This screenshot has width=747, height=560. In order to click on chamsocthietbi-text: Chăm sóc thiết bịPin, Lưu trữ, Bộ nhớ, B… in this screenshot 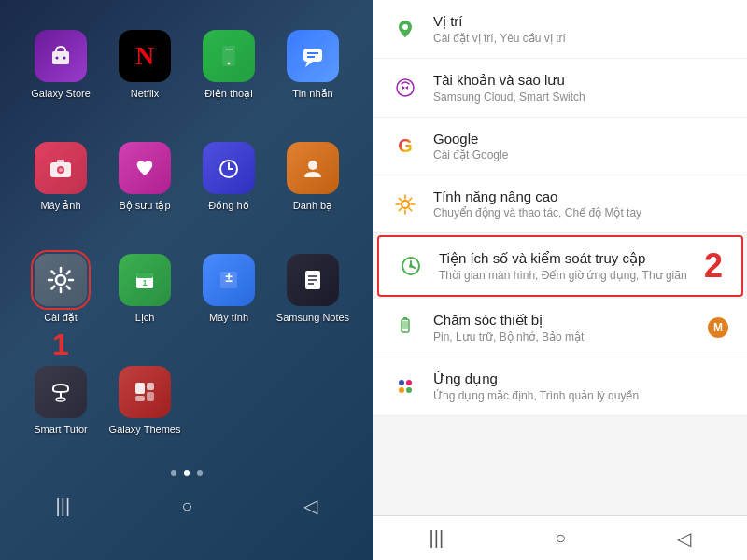, I will do `click(563, 328)`.